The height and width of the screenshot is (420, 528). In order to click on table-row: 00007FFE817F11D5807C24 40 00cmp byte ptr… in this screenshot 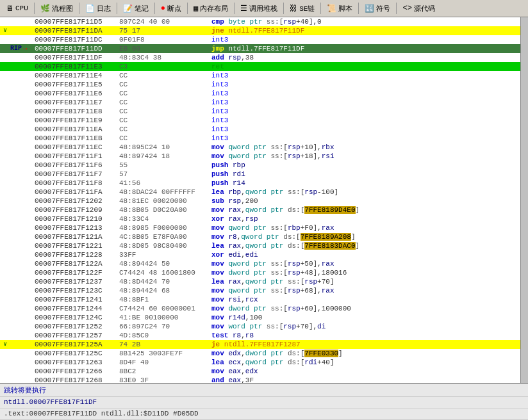, I will do `click(260, 22)`.